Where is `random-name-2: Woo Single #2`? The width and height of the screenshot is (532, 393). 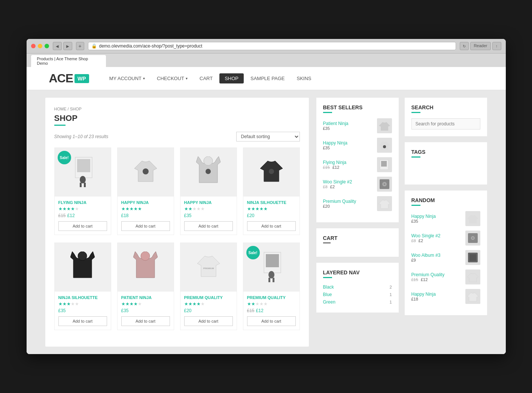
random-name-2: Woo Single #2 is located at coordinates (438, 236).